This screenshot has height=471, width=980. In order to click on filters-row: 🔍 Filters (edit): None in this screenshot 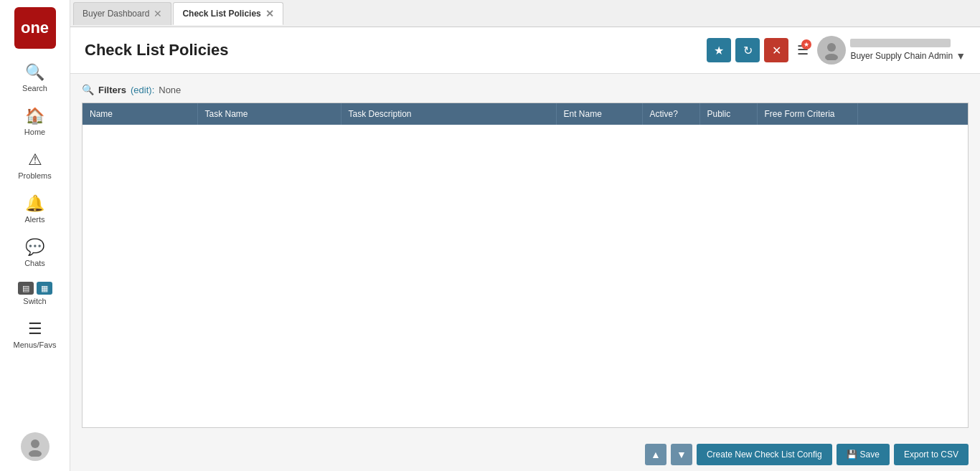, I will do `click(525, 90)`.